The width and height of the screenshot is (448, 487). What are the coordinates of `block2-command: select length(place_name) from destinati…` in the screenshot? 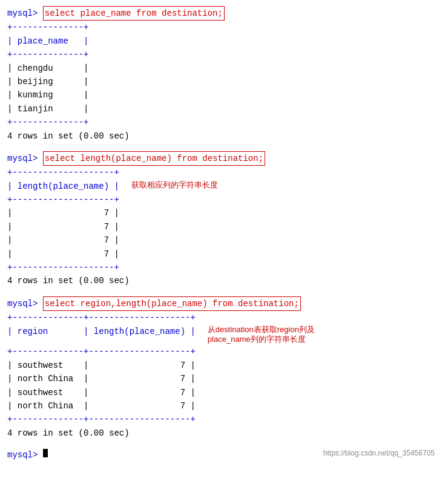 It's located at (154, 159).